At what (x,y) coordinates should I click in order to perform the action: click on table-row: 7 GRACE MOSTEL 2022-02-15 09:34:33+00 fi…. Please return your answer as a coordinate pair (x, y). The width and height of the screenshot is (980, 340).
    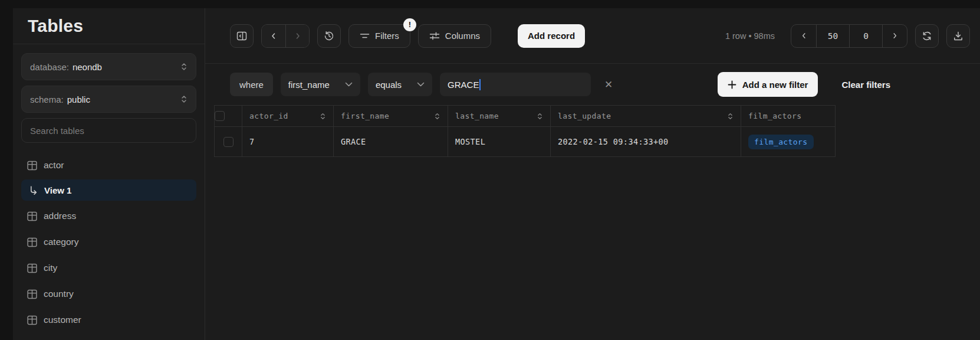
    Looking at the image, I should click on (525, 142).